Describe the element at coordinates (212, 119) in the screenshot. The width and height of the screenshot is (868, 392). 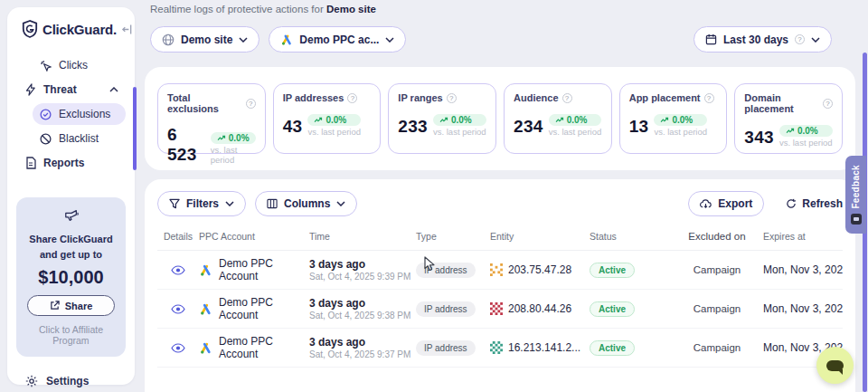
I see `stat-card-total-exclusions: Total exclusions 6 523 0.0% vs. last per…` at that location.